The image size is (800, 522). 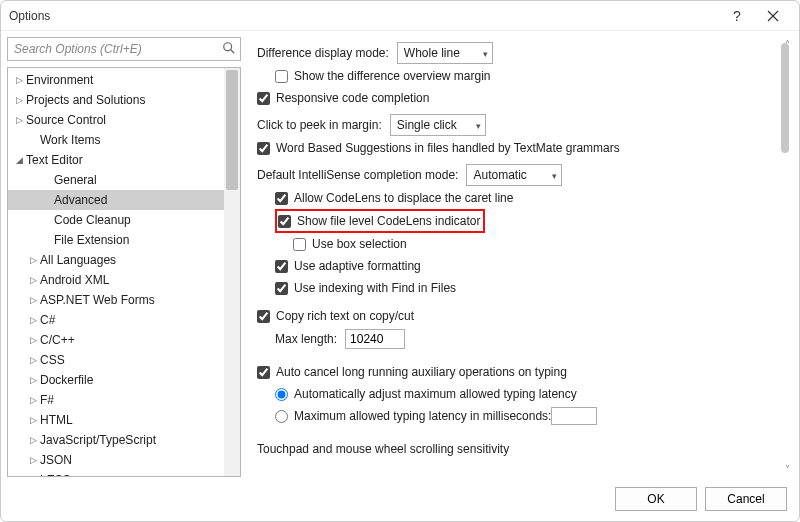 I want to click on tree-scroll-thumb, so click(x=232, y=130).